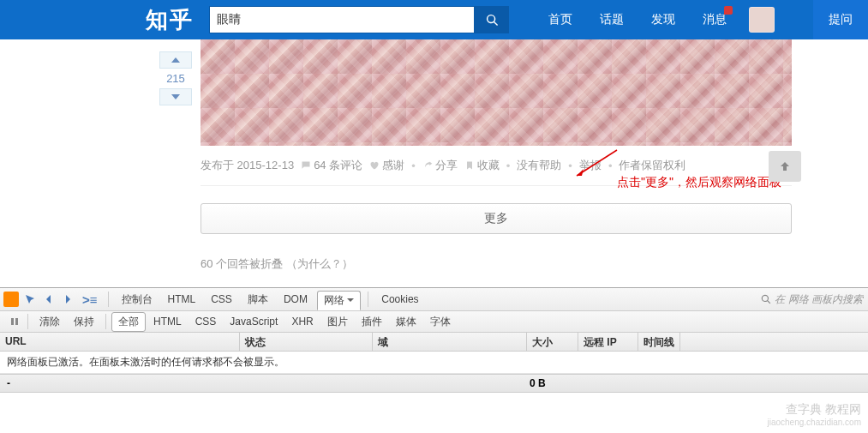 This screenshot has width=868, height=433. Describe the element at coordinates (660, 341) in the screenshot. I see `header-timeline: 时间线` at that location.